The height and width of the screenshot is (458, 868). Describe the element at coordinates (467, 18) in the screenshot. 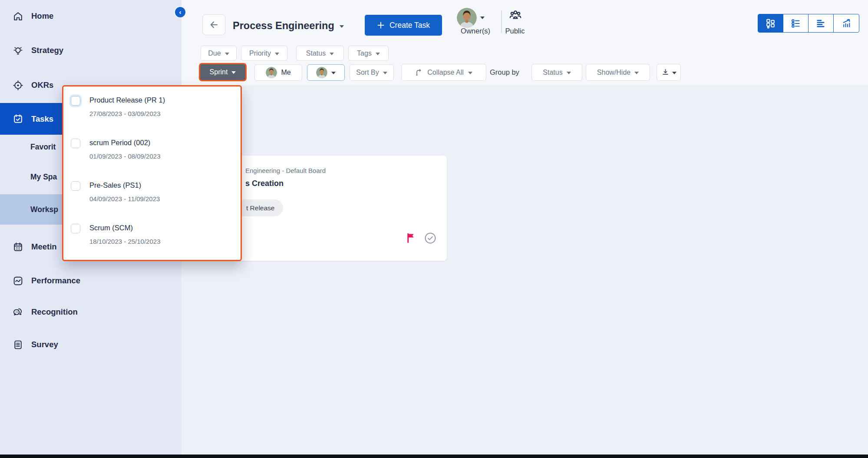

I see `owner-avatar` at that location.